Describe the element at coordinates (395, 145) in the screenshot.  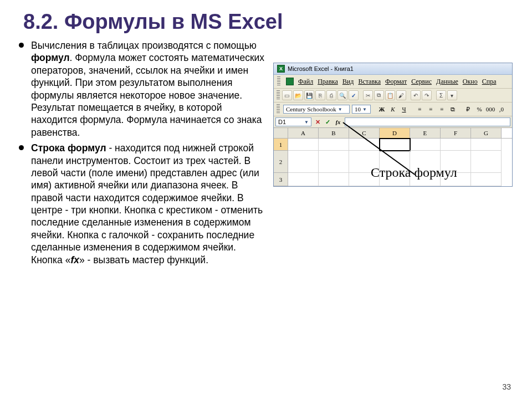
I see `active-cell` at that location.